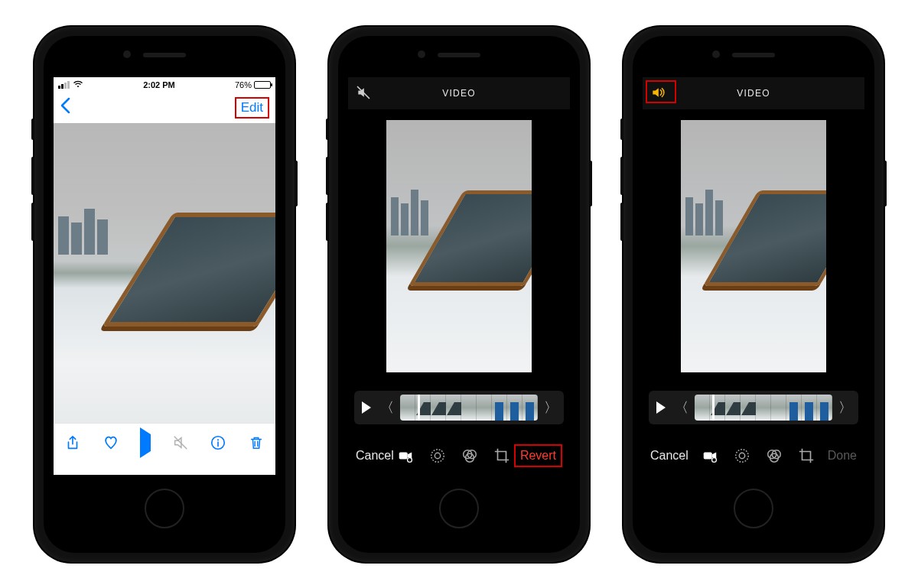 Image resolution: width=918 pixels, height=588 pixels. I want to click on share-icon, so click(73, 443).